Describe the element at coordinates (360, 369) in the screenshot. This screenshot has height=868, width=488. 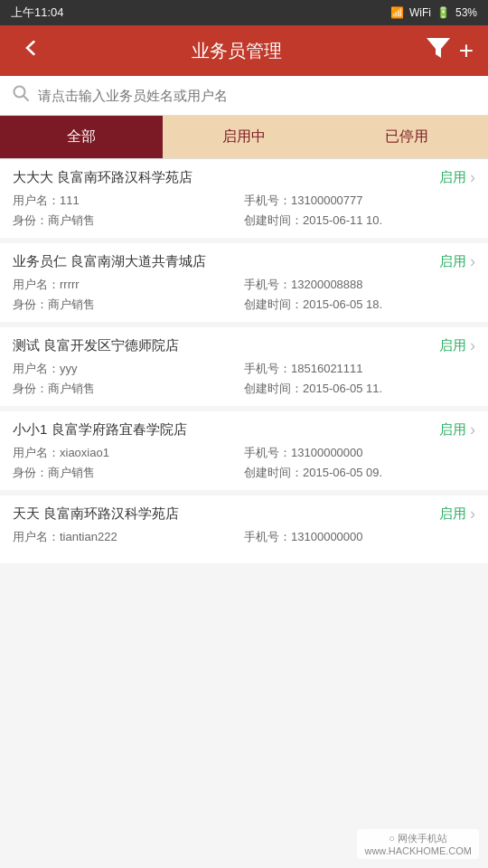
I see `item-phone: 手机号：18516021111` at that location.